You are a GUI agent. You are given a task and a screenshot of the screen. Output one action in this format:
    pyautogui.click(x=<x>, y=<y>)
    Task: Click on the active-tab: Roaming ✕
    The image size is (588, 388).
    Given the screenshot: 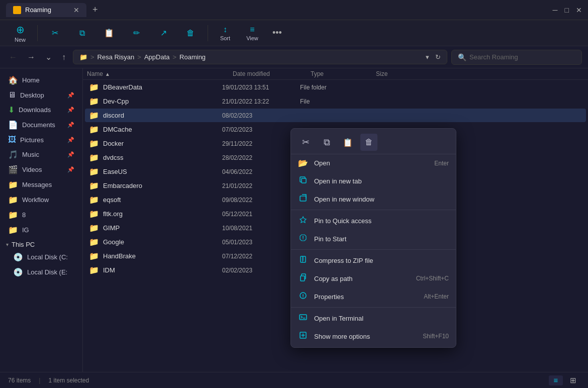 What is the action you would take?
    pyautogui.click(x=46, y=10)
    